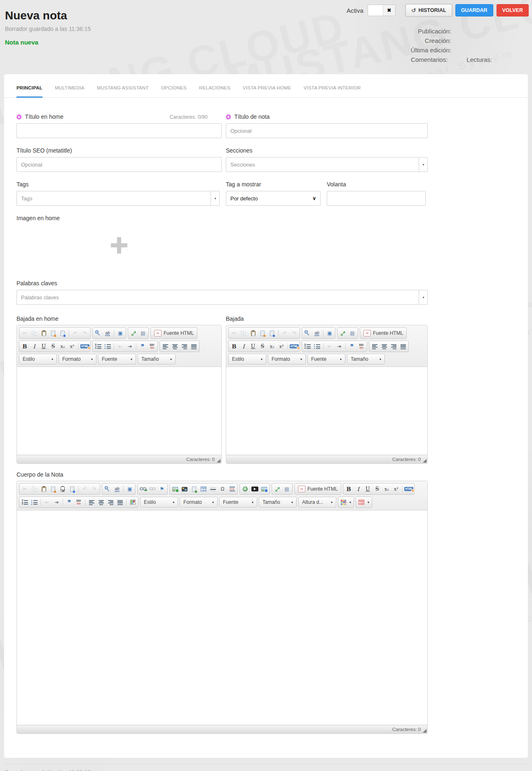  I want to click on activa-toggle: ✖, so click(382, 10).